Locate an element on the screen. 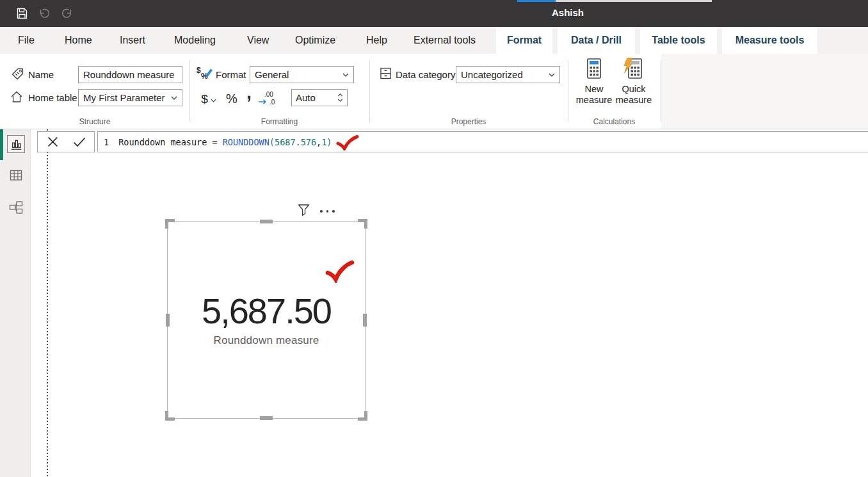 The image size is (868, 477). svg-text: .0 is located at coordinates (273, 102).